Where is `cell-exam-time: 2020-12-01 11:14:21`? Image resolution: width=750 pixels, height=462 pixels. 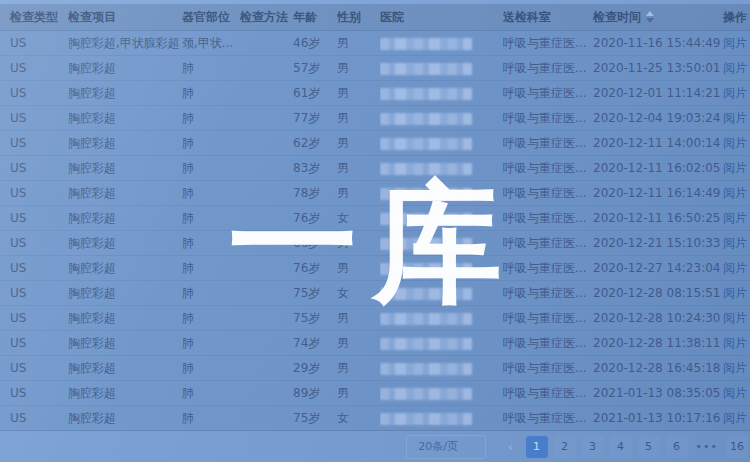 cell-exam-time: 2020-12-01 11:14:21 is located at coordinates (658, 94).